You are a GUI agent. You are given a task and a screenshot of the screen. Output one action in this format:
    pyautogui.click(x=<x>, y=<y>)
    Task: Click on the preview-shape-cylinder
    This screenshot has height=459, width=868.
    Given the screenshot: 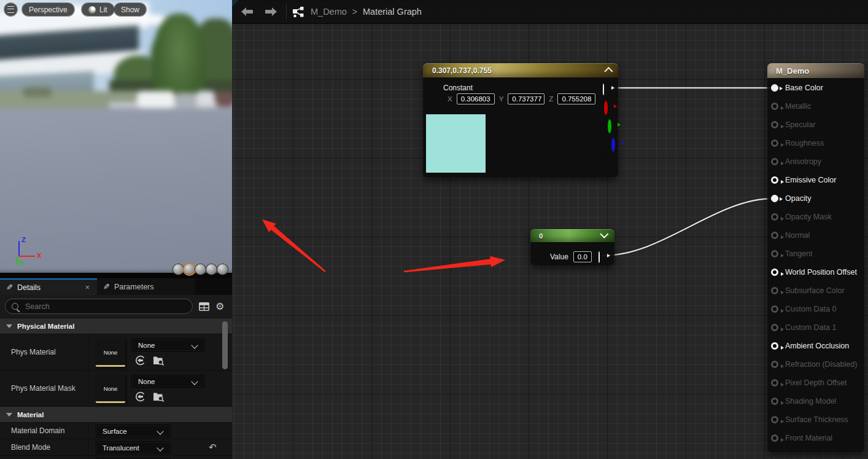 What is the action you would take?
    pyautogui.click(x=178, y=269)
    